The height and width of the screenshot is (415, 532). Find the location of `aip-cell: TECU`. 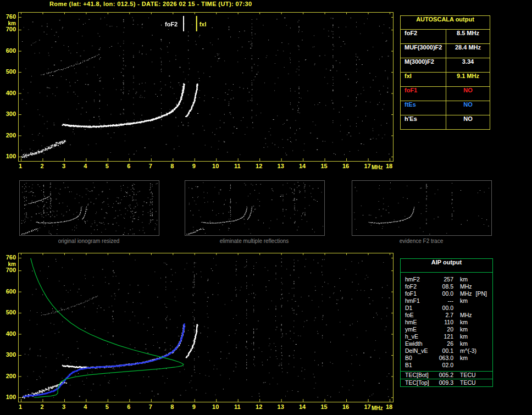

aip-cell: TECU is located at coordinates (465, 383).